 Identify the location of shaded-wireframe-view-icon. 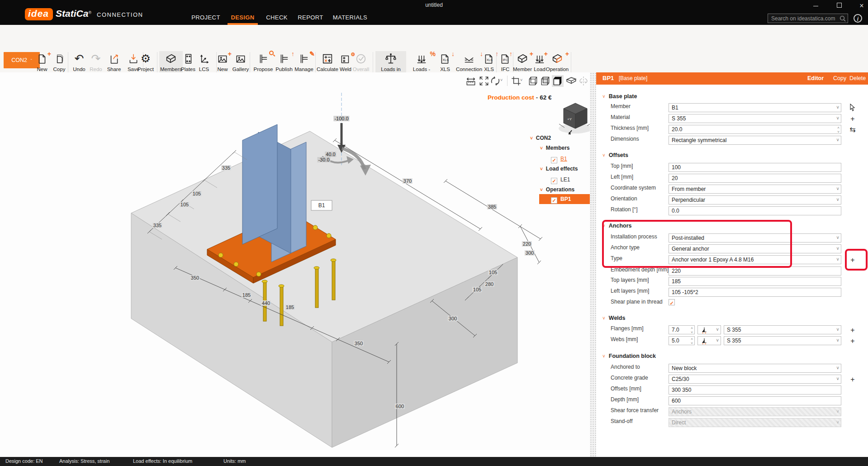
(545, 81).